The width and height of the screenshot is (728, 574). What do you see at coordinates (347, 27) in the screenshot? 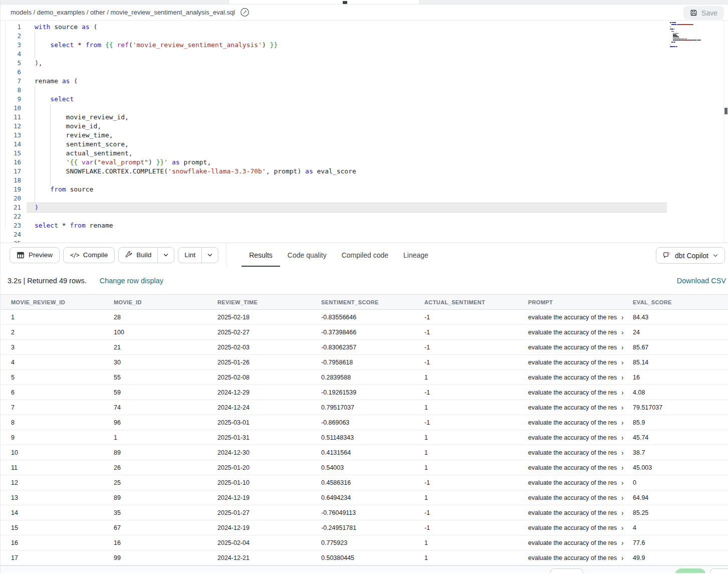
I see `code-line: with source as (` at bounding box center [347, 27].